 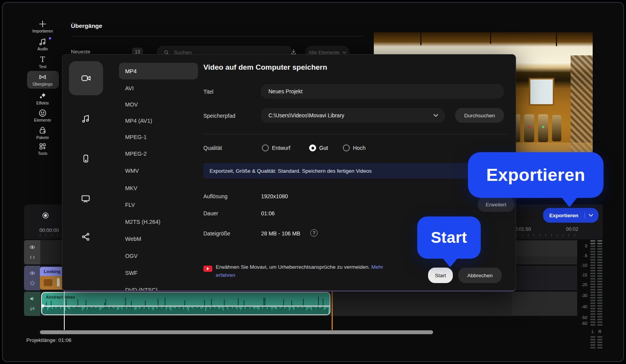 I want to click on meter-scale-label: -60, so click(x=581, y=323).